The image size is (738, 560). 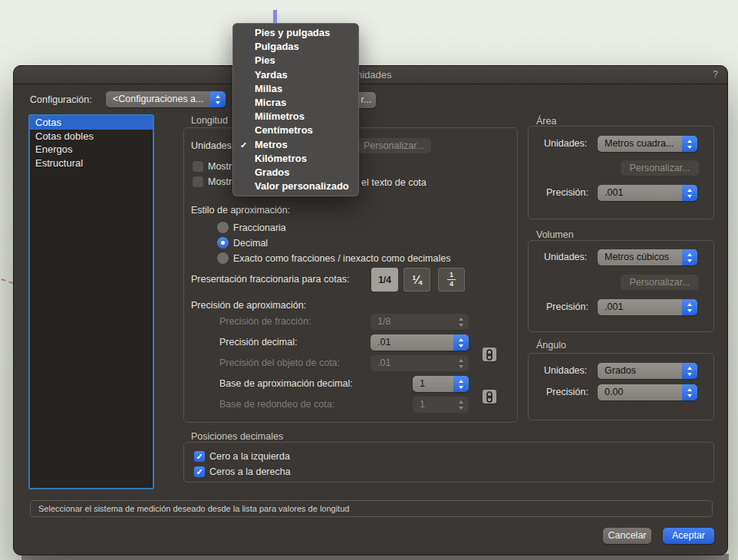 I want to click on area-units-label: Unidades:, so click(x=565, y=143).